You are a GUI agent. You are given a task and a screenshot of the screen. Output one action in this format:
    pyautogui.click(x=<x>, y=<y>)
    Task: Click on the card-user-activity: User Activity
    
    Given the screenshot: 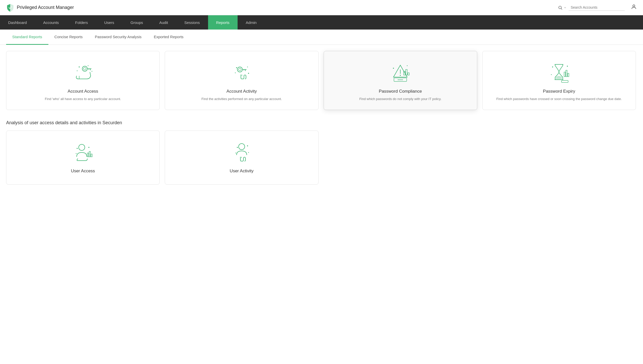 What is the action you would take?
    pyautogui.click(x=241, y=158)
    